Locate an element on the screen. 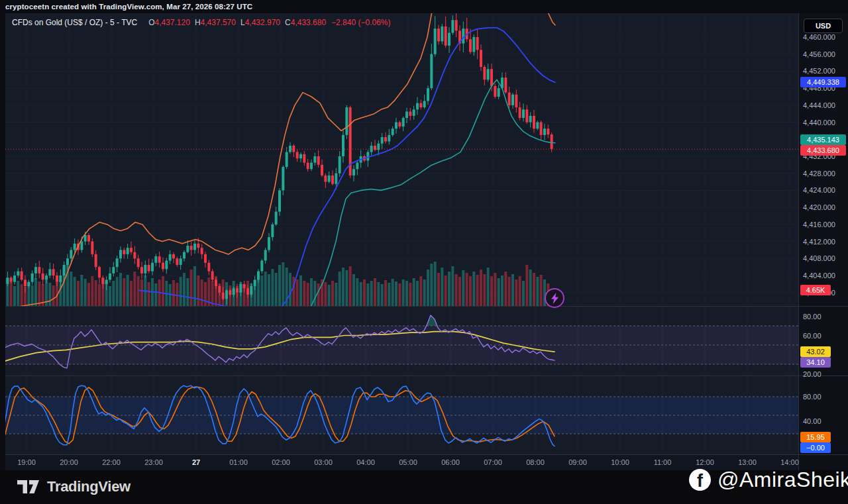 This screenshot has height=504, width=848. symbol-title: CFDs on Gold (US$ / OZ) - 5 - TVC is located at coordinates (74, 23).